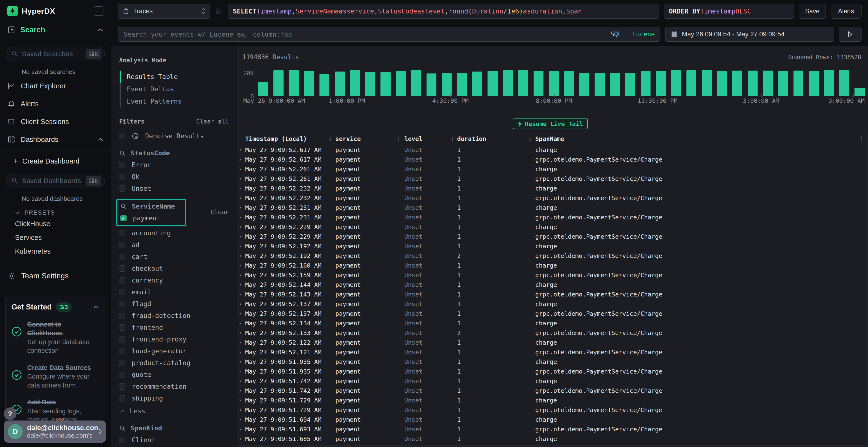  I want to click on column-spanname: SpanName, so click(699, 139).